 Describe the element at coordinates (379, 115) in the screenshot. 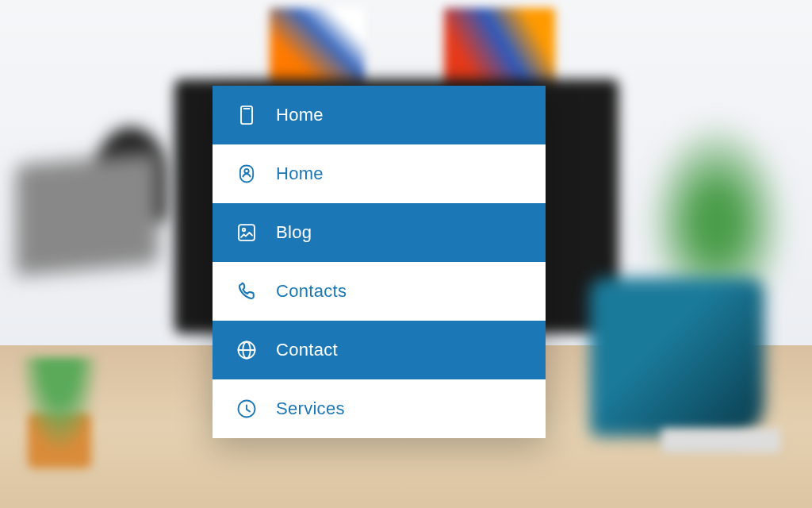

I see `menu-item-home-1: Home` at that location.